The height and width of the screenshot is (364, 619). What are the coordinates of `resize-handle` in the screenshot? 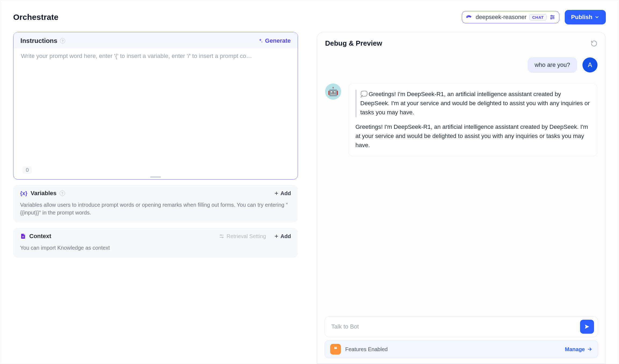 It's located at (156, 177).